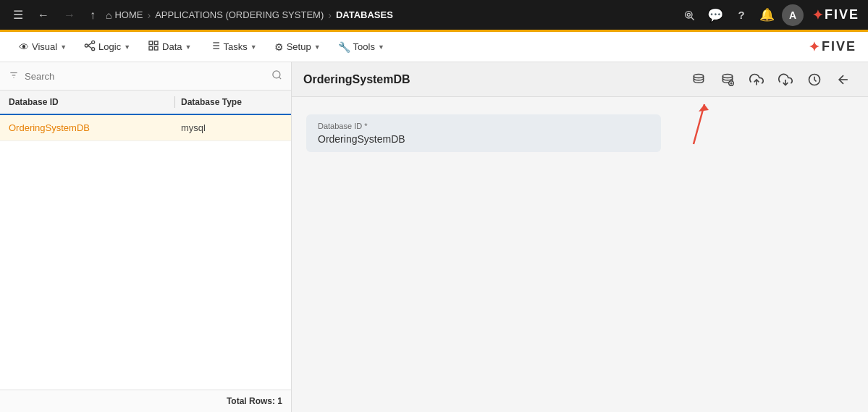 The width and height of the screenshot is (868, 412). What do you see at coordinates (69, 15) in the screenshot?
I see `forward-button: →` at bounding box center [69, 15].